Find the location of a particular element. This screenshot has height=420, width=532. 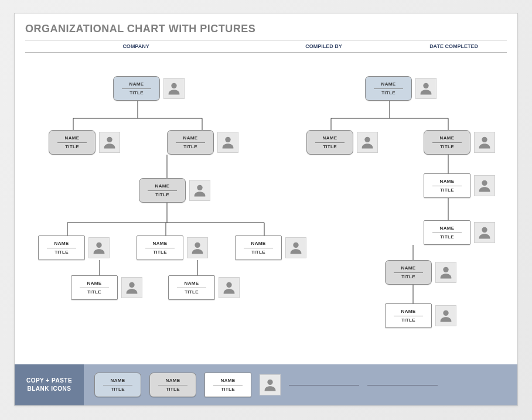

node-right-l5: NAME TITLE is located at coordinates (421, 272).